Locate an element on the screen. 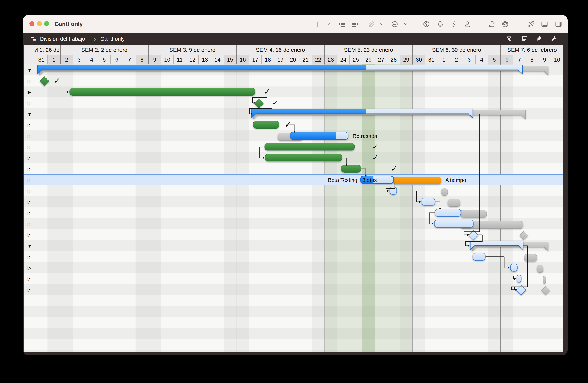 This screenshot has height=383, width=588. tools-icon is located at coordinates (531, 24).